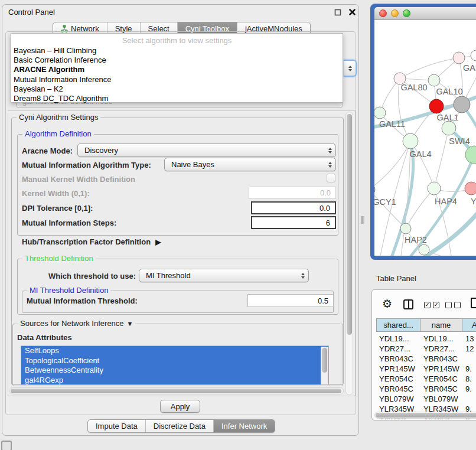 The image size is (476, 450). Describe the element at coordinates (338, 12) in the screenshot. I see `float-window-icon` at that location.